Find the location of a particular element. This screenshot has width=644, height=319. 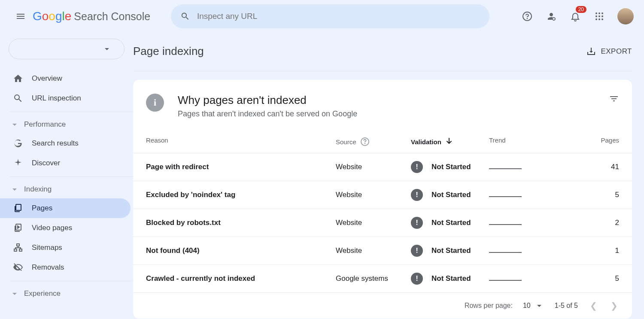

property-selector is located at coordinates (67, 49).